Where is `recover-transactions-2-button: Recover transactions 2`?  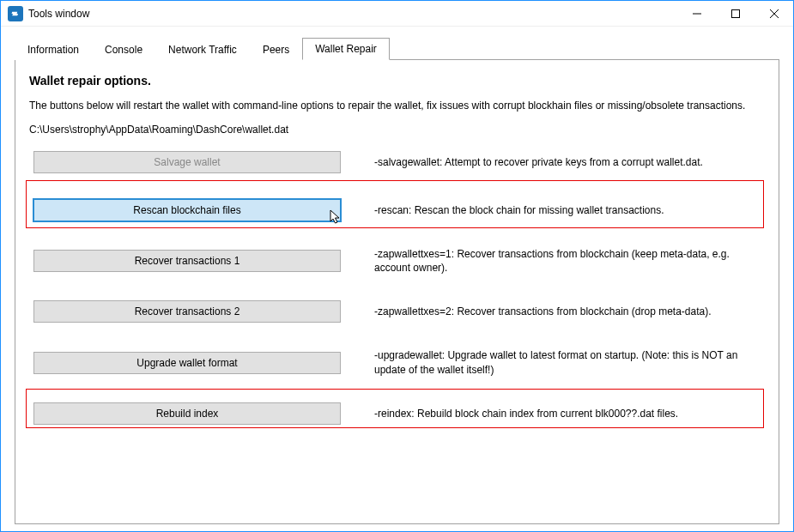 recover-transactions-2-button: Recover transactions 2 is located at coordinates (187, 311).